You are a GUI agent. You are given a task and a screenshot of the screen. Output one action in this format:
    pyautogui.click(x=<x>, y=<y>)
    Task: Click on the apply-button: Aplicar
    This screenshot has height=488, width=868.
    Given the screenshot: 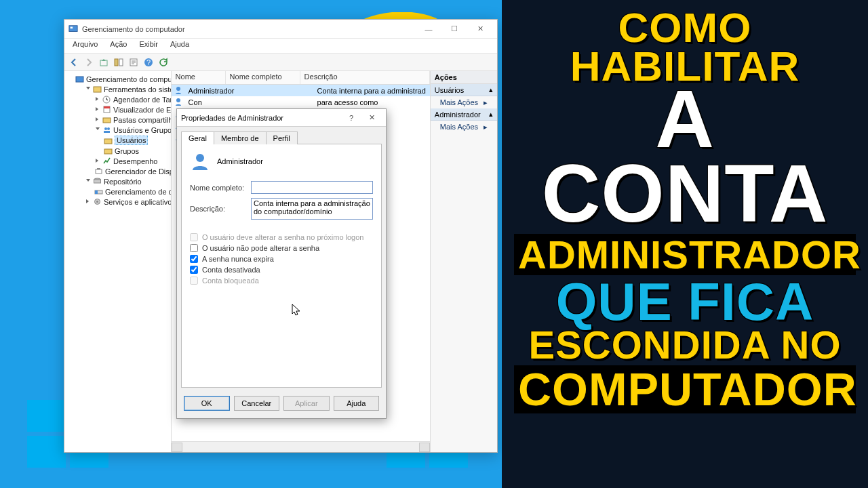 What is the action you would take?
    pyautogui.click(x=307, y=403)
    